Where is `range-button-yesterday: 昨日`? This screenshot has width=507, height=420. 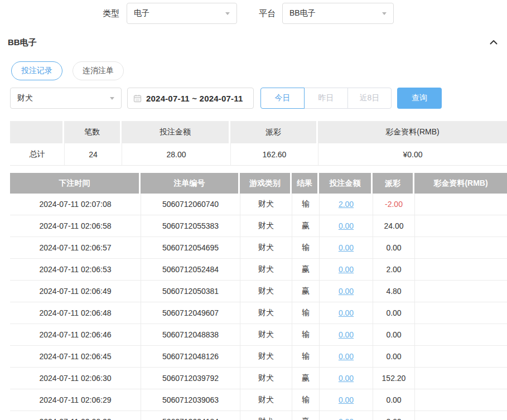
range-button-yesterday: 昨日 is located at coordinates (326, 98).